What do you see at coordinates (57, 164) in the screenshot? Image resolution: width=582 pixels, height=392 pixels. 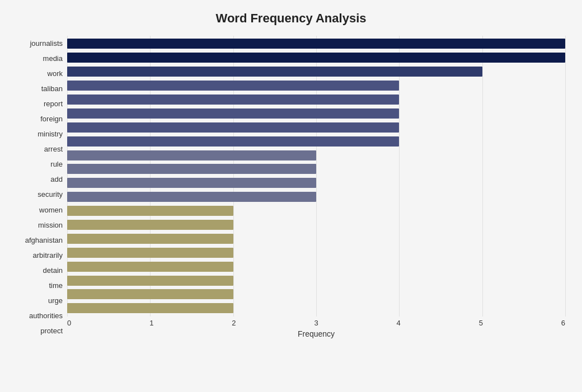 I see `y-axis-label: rule` at bounding box center [57, 164].